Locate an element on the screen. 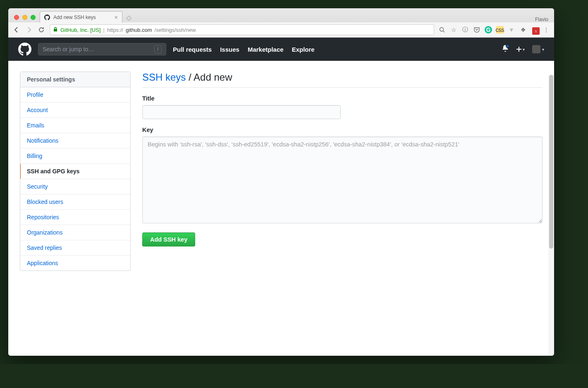 The width and height of the screenshot is (588, 388). tab-bar: Add new SSH keys × Flavio is located at coordinates (281, 15).